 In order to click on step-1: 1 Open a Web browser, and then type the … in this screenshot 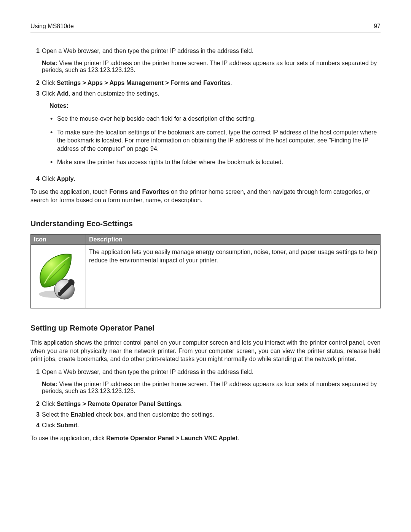, I will do `click(206, 62)`.